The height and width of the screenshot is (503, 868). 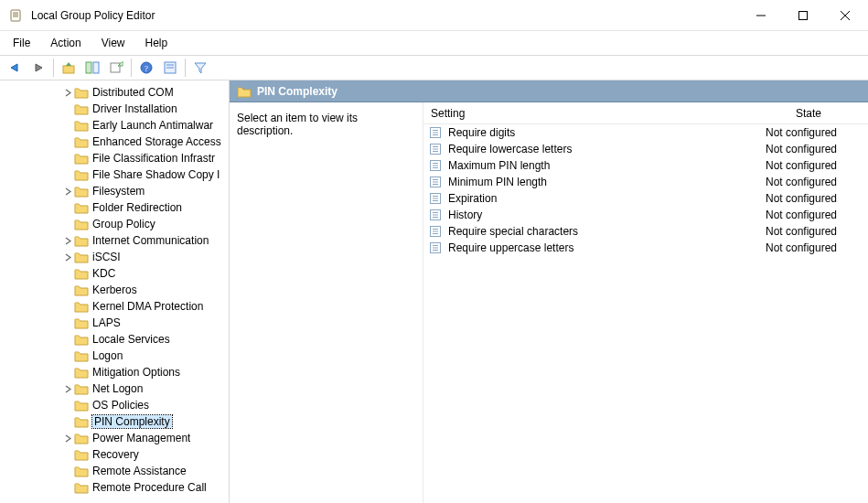 What do you see at coordinates (114, 471) in the screenshot?
I see `tree-item: Remote Assistance` at bounding box center [114, 471].